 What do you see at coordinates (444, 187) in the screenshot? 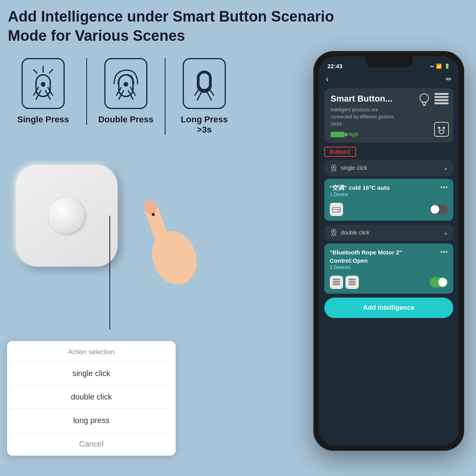
I see `single-click-more-button: •••` at bounding box center [444, 187].